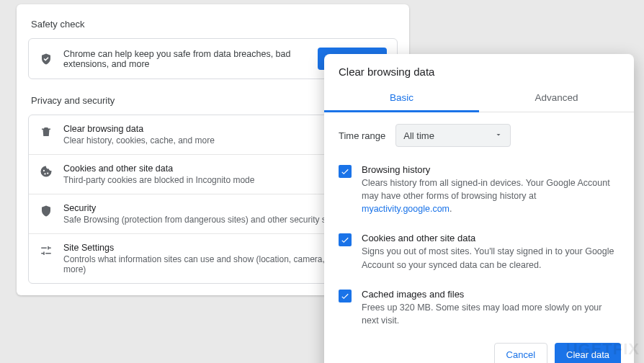 The height and width of the screenshot is (363, 644). Describe the element at coordinates (46, 251) in the screenshot. I see `sliders-icon` at that location.